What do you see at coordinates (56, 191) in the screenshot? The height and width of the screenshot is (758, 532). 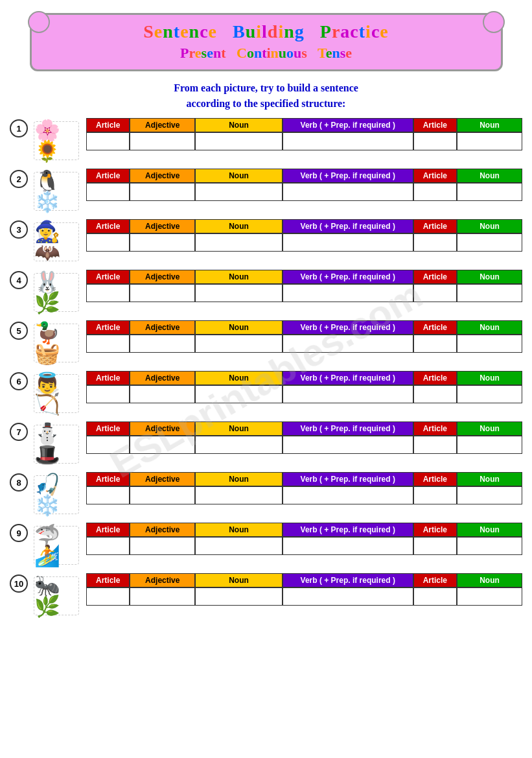 I see `picture-area: 🐧❄️` at bounding box center [56, 191].